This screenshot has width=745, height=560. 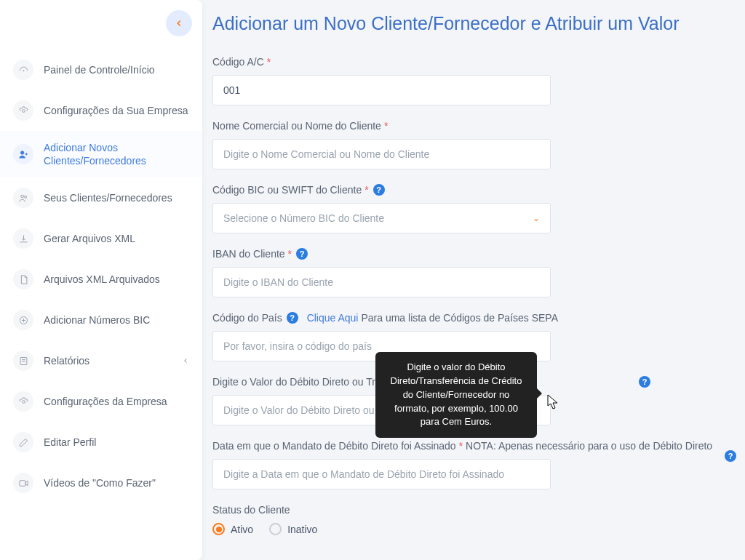 What do you see at coordinates (381, 218) in the screenshot?
I see `bic-select: Selecione o Número BIC do Cliente ⌄` at bounding box center [381, 218].